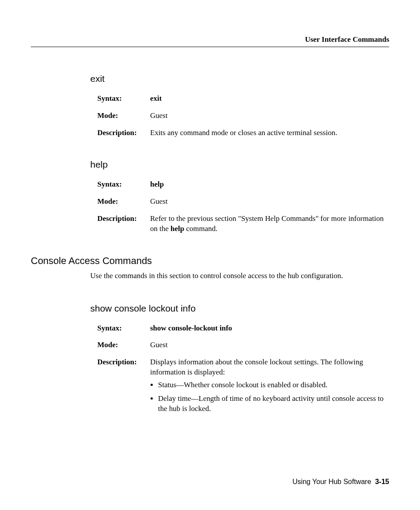 This screenshot has height=510, width=420. I want to click on desc-post: command., so click(201, 229).